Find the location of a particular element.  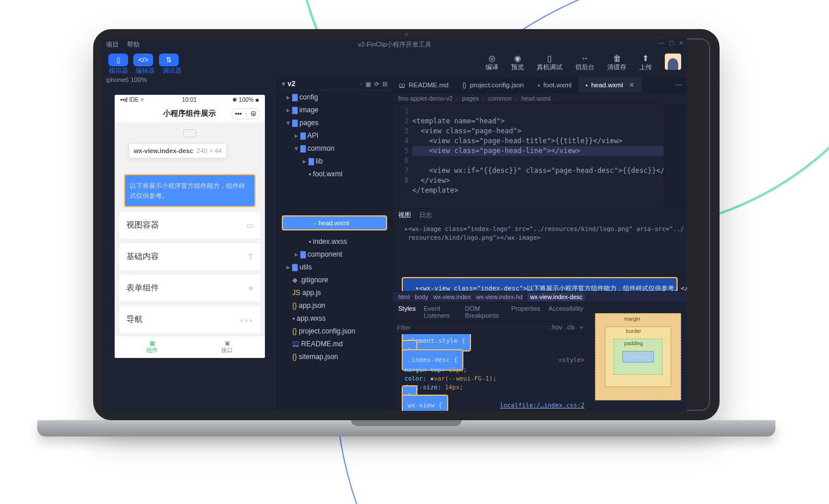

refresh-icon: ⟳ is located at coordinates (377, 84).